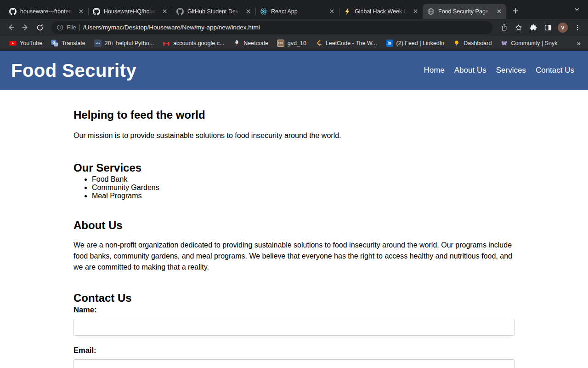 The width and height of the screenshot is (588, 368). Describe the element at coordinates (529, 43) in the screenshot. I see `bookmark-snyk-community: Community | Snyk` at that location.